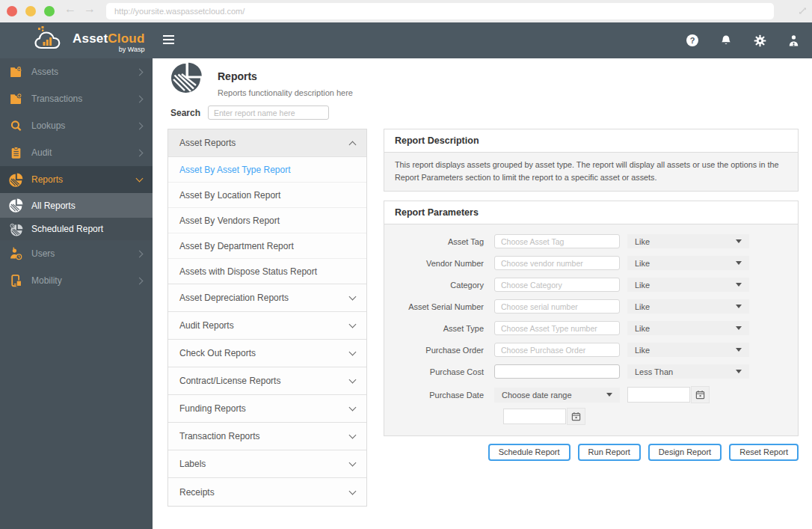 The image size is (812, 529). What do you see at coordinates (16, 126) in the screenshot?
I see `magnifier-icon` at bounding box center [16, 126].